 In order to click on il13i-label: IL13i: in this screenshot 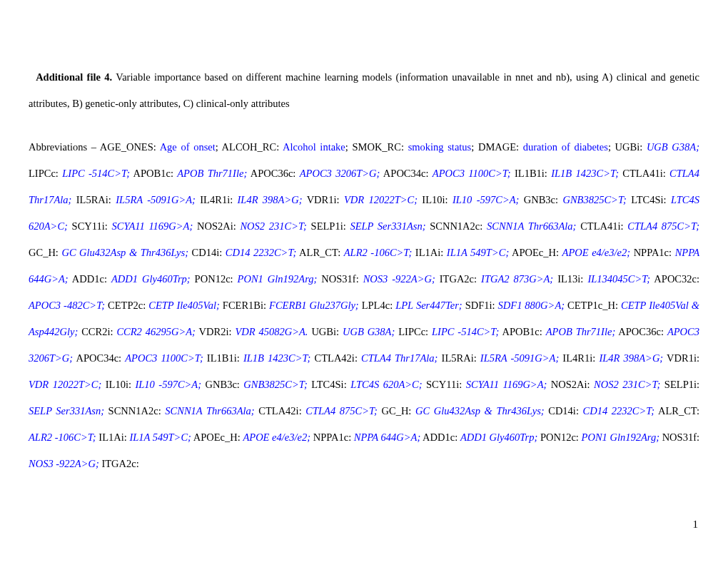, I will do `click(570, 279)`.